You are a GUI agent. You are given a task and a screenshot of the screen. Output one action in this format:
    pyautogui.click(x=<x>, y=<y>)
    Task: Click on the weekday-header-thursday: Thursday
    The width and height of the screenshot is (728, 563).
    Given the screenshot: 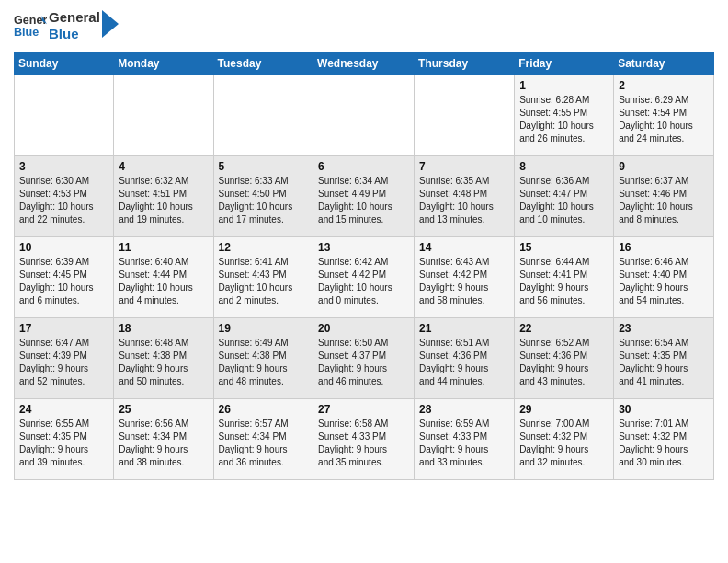 What is the action you would take?
    pyautogui.click(x=465, y=64)
    